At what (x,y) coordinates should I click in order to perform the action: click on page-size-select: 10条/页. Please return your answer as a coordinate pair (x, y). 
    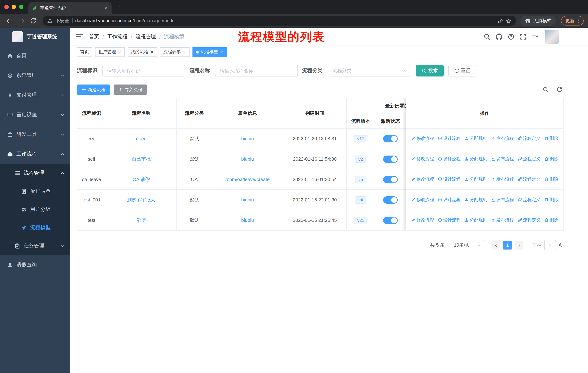
    Looking at the image, I should click on (467, 245).